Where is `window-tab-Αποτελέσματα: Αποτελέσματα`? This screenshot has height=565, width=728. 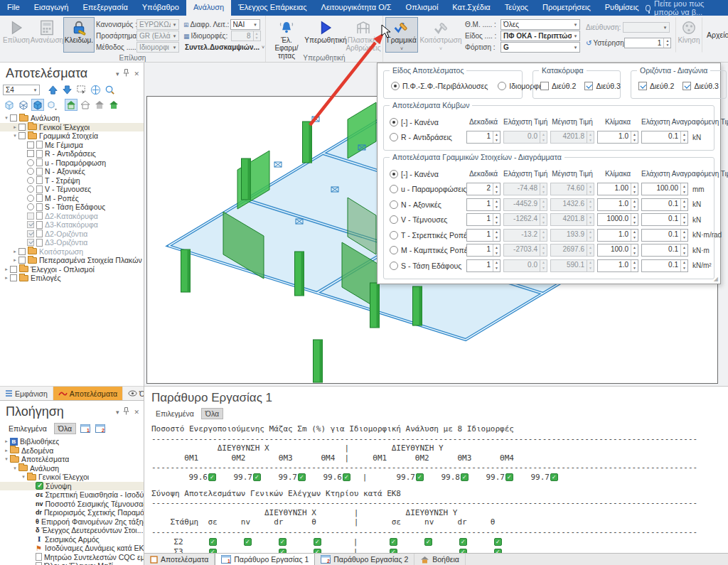 window-tab-Αποτελέσματα: Αποτελέσματα is located at coordinates (179, 559).